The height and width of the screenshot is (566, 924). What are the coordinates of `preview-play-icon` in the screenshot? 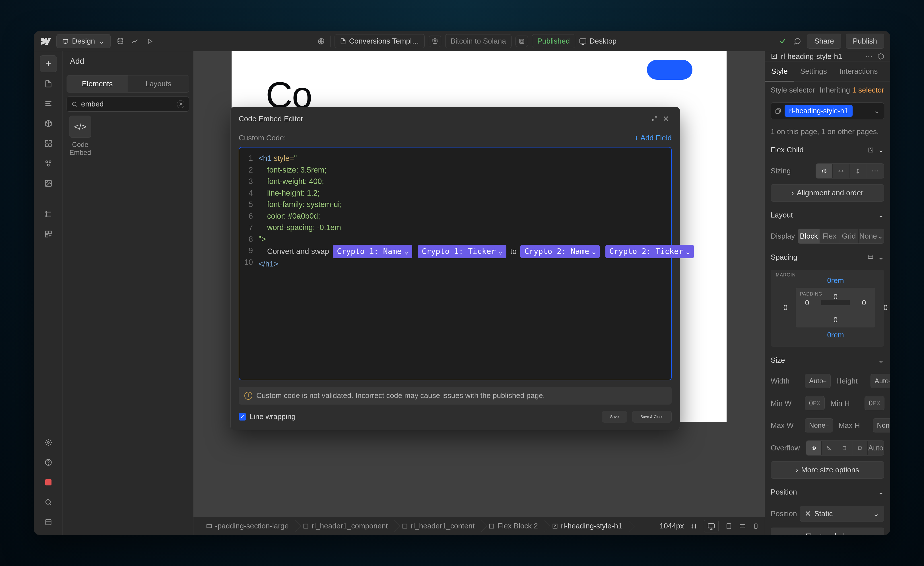 It's located at (150, 41).